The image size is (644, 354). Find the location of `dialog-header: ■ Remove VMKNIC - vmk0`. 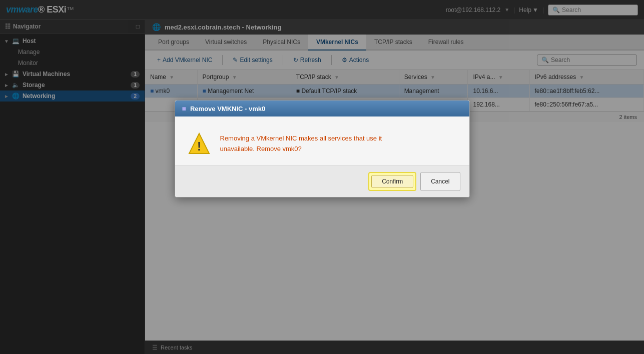

dialog-header: ■ Remove VMKNIC - vmk0 is located at coordinates (322, 108).